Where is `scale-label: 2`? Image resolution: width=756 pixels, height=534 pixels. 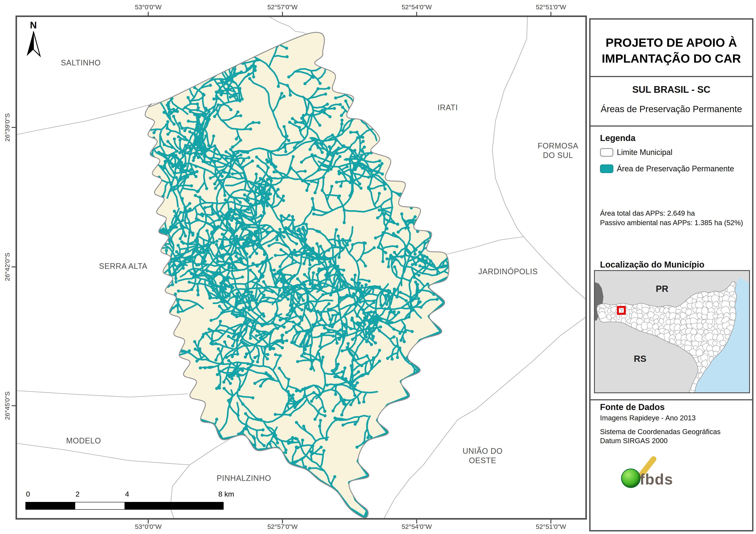
scale-label: 2 is located at coordinates (78, 494).